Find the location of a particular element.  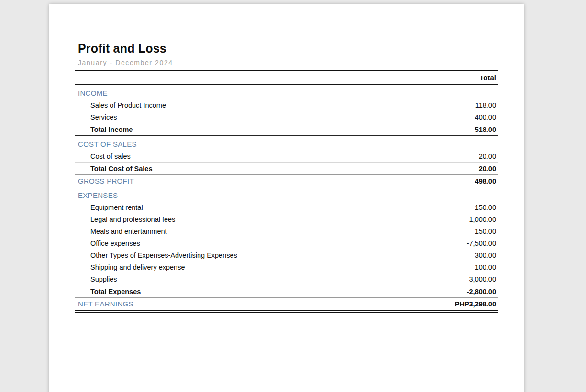

table-row-item: Equipment rental 150.00 is located at coordinates (286, 207).